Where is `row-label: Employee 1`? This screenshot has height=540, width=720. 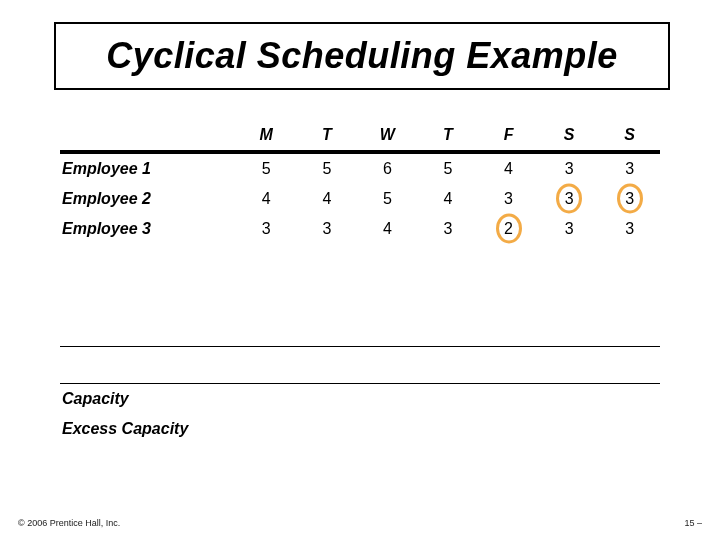
row-label: Employee 1 is located at coordinates (148, 168).